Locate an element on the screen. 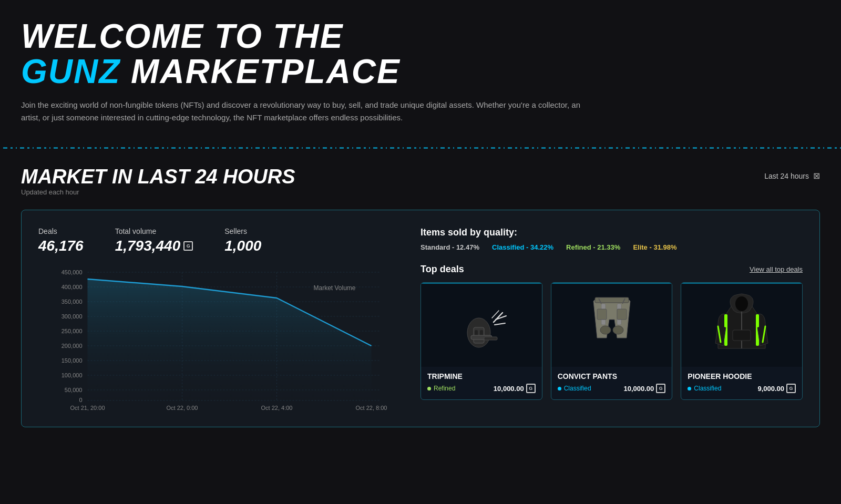  deal-info-convict-pants: Convict Pants Classified 10,000.00 G is located at coordinates (612, 383).